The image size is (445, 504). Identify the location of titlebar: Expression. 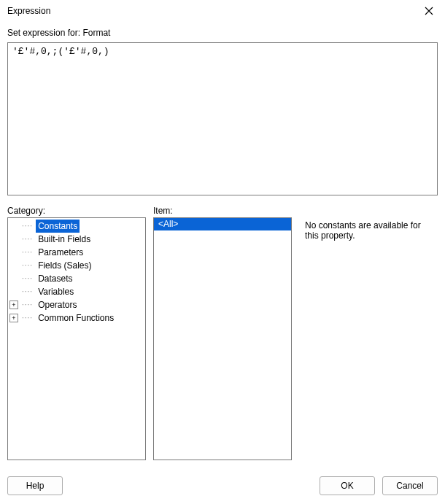
(222, 11).